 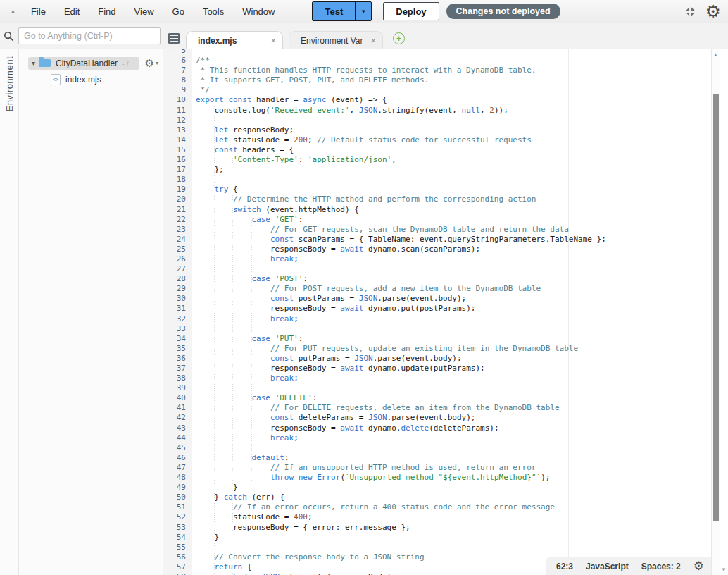 I want to click on shrink-panes-icon, so click(x=690, y=11).